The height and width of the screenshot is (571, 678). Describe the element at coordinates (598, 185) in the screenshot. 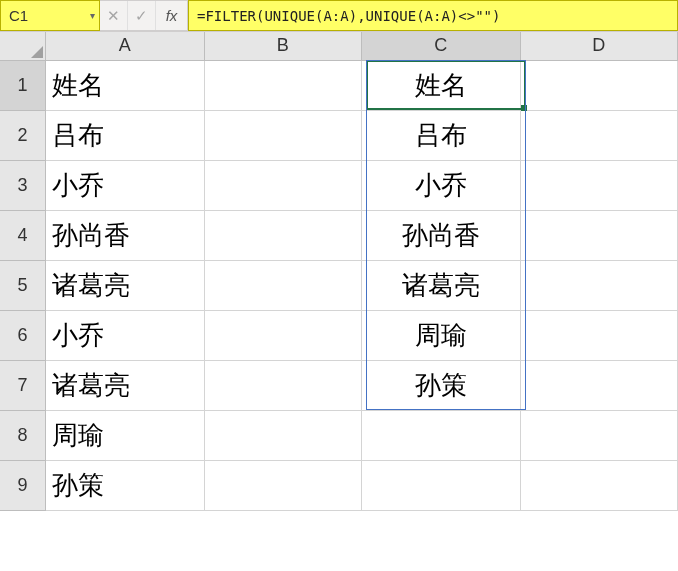

I see `cell-D3` at that location.